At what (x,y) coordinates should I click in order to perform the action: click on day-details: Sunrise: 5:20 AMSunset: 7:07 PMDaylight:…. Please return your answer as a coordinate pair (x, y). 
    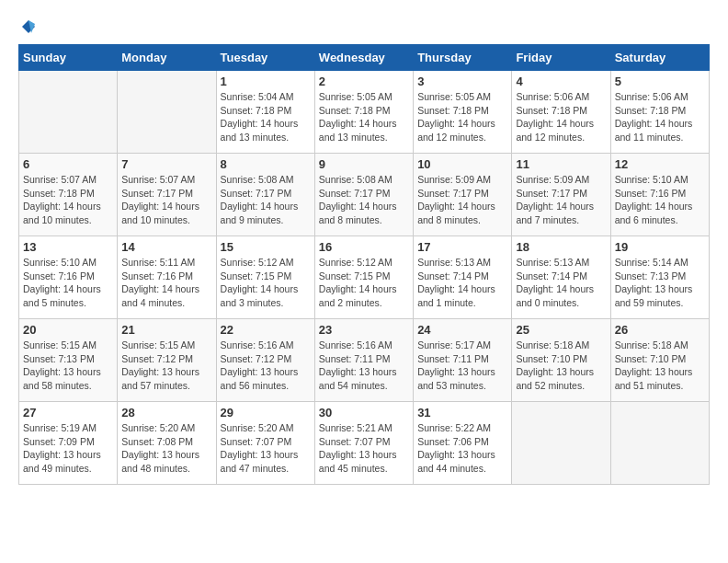
    Looking at the image, I should click on (266, 449).